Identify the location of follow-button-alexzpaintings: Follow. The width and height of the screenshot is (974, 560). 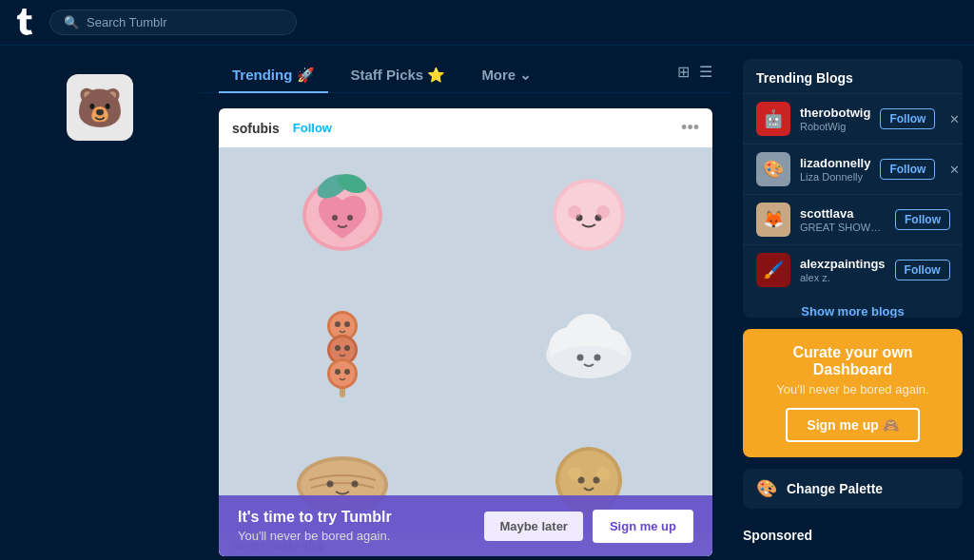
(923, 270).